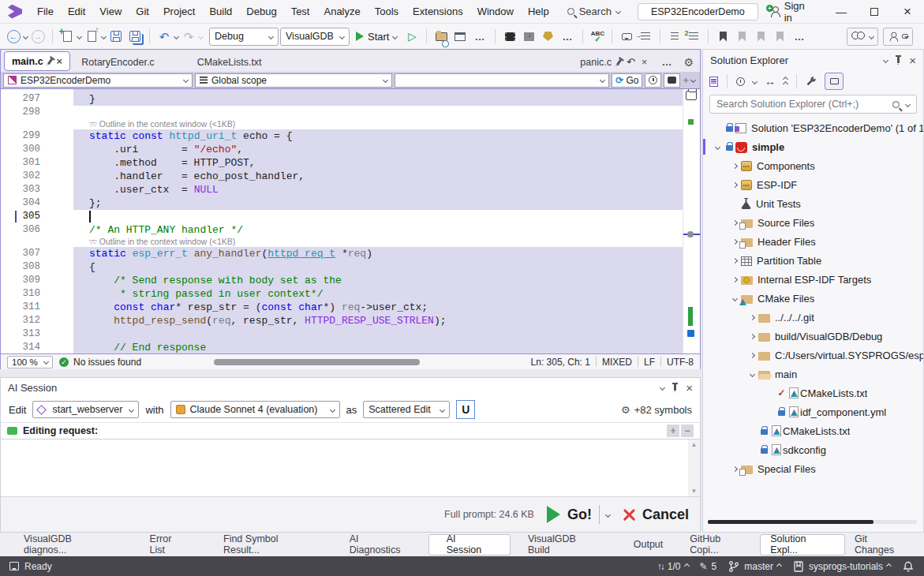 Image resolution: width=924 pixels, height=576 pixels. What do you see at coordinates (631, 62) in the screenshot?
I see `promote-tab-icon: ↶` at bounding box center [631, 62].